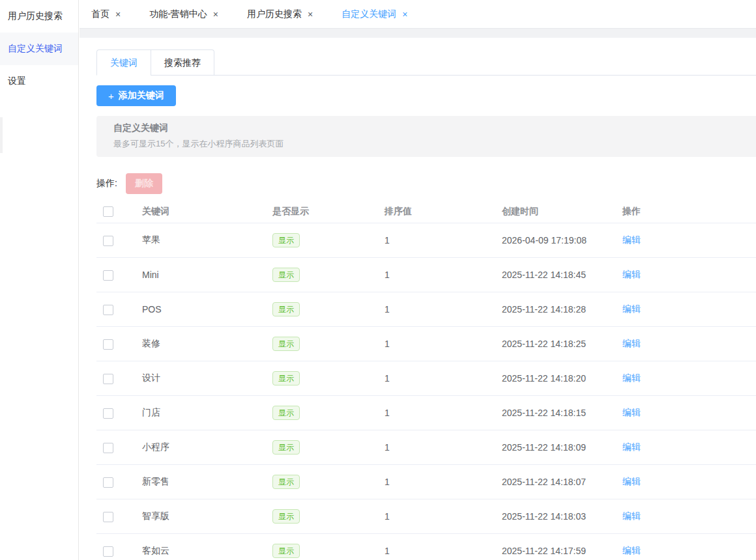 Image resolution: width=756 pixels, height=560 pixels. Describe the element at coordinates (201, 516) in the screenshot. I see `keyword-cell: 智享版` at that location.